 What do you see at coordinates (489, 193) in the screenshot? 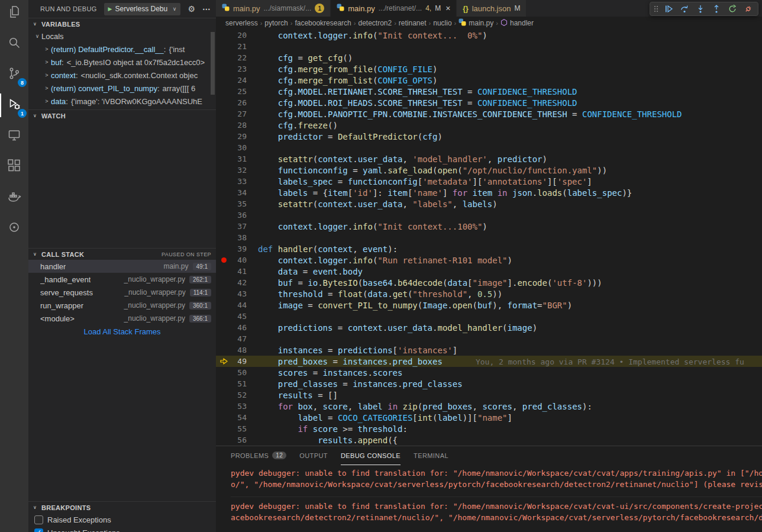
I see `code-line-34: 34 labels = {item['id']: item['name'] fo…` at bounding box center [489, 193].